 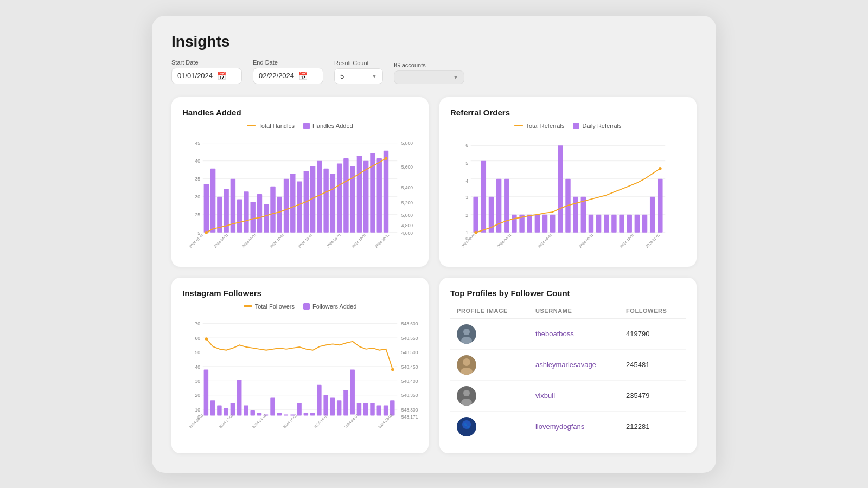 I want to click on start-date-input: 01/01/2024 📅, so click(x=207, y=76).